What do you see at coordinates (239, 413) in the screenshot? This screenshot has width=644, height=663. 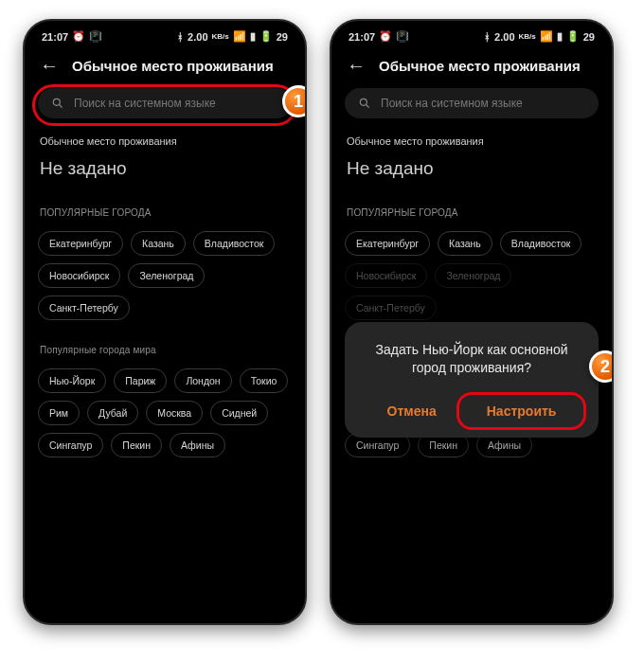 I see `city-chip: Сидней` at bounding box center [239, 413].